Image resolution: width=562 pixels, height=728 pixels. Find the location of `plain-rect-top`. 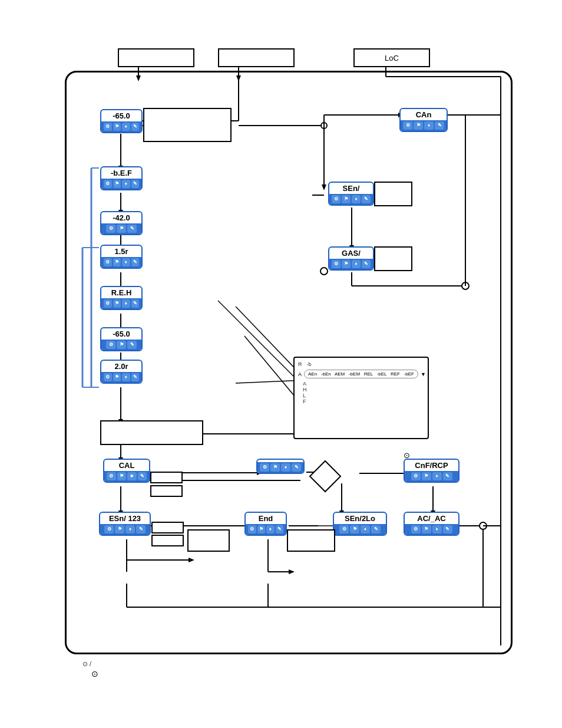

plain-rect-top is located at coordinates (187, 125).